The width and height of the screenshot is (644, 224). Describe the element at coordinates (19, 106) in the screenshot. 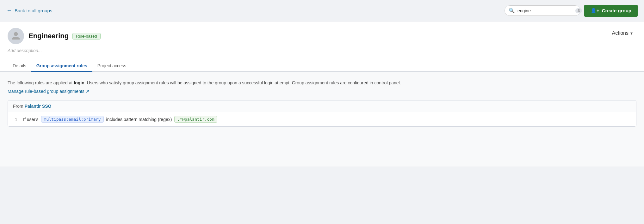

I see `sso-source-prefix: From` at that location.